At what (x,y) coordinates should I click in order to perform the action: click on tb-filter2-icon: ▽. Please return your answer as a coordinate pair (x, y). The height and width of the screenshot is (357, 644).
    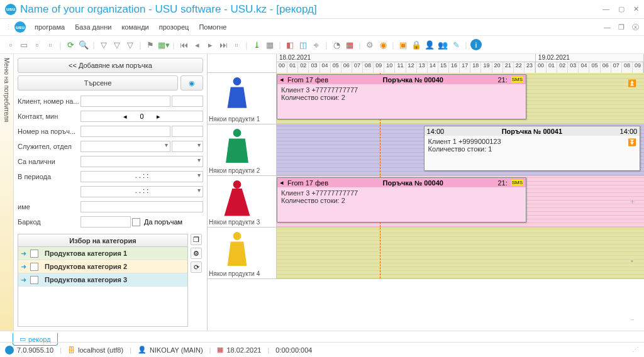
    Looking at the image, I should click on (117, 45).